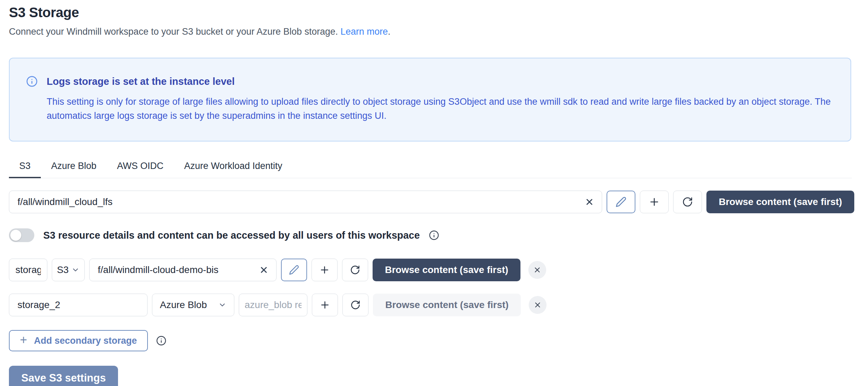  What do you see at coordinates (183, 305) in the screenshot?
I see `secondary2-type-value: Azure Blob` at bounding box center [183, 305].